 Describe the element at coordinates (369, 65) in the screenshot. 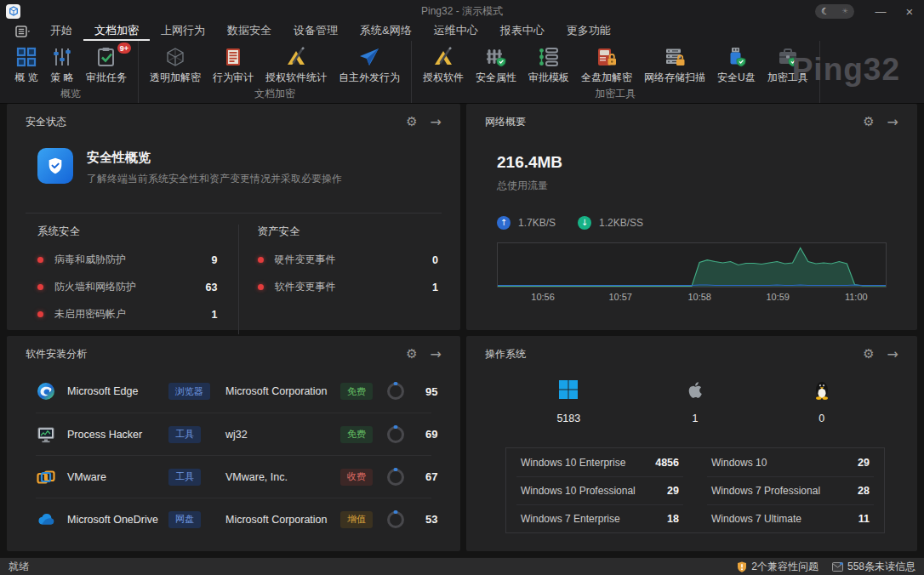

I see `ribbon-item-1-3: 自主外发行为` at that location.